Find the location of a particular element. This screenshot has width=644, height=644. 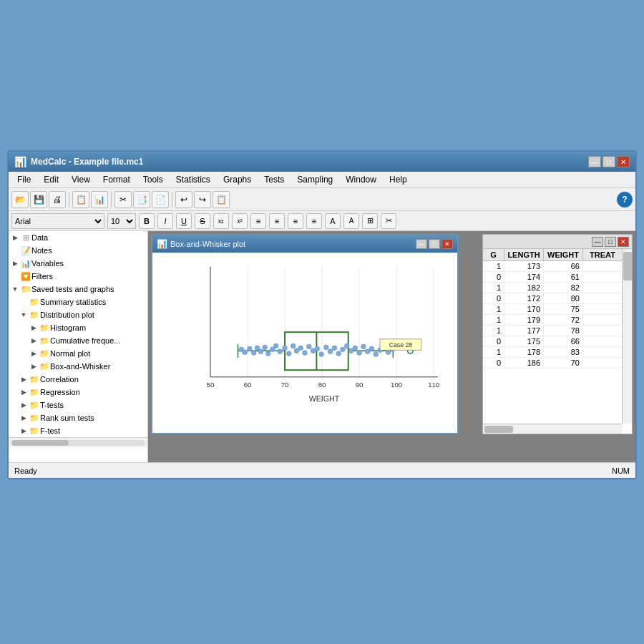

menu-sampling: Sampling is located at coordinates (315, 180).